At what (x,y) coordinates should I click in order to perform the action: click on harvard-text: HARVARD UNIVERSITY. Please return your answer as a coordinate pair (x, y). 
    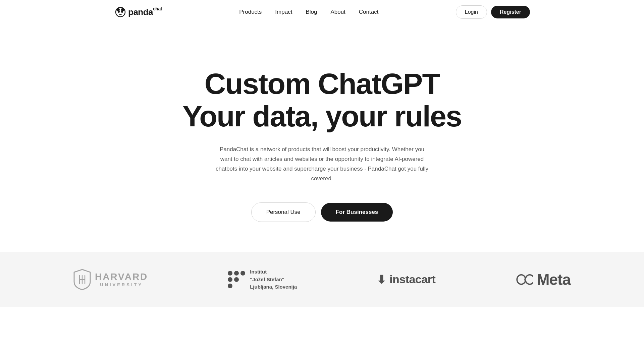
    Looking at the image, I should click on (121, 280).